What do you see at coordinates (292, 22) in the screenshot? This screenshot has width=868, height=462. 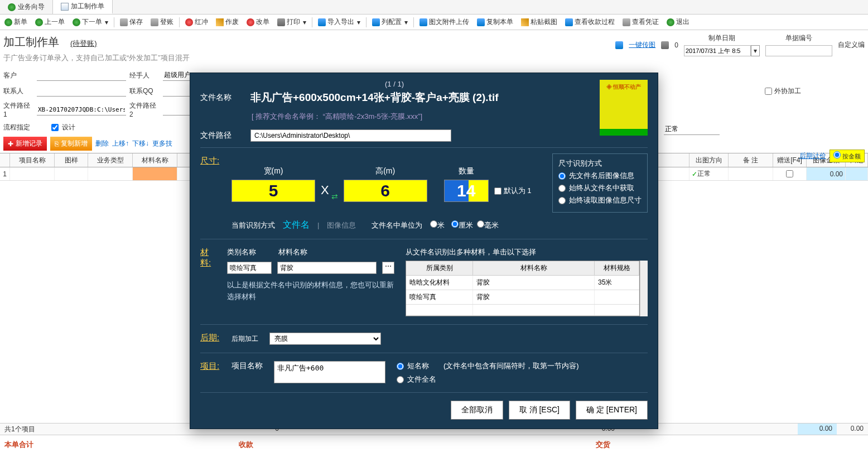 I see `print-button: 打印▾` at bounding box center [292, 22].